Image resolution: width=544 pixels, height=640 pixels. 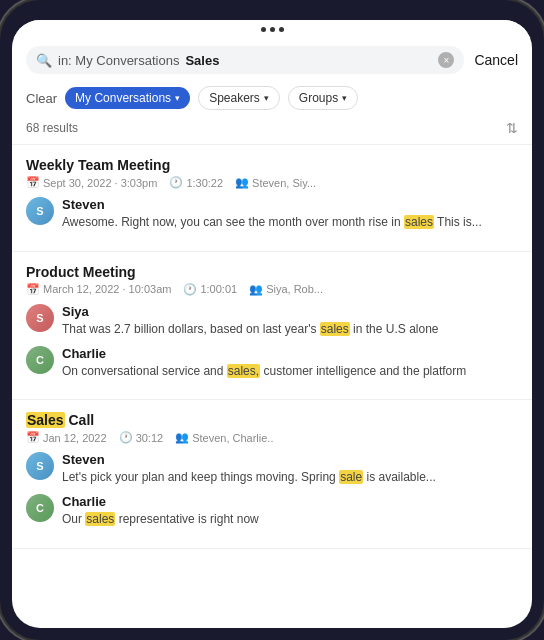 I want to click on meeting-participants: 👥 Steven, Siy..., so click(x=276, y=182).